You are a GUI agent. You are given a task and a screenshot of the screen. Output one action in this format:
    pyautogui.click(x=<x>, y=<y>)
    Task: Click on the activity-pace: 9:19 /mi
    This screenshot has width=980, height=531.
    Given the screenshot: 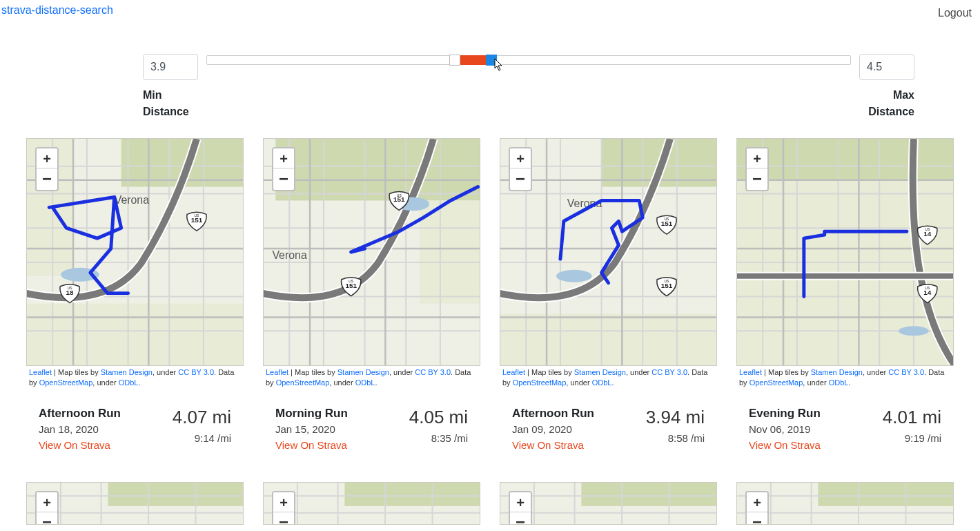 What is the action you would take?
    pyautogui.click(x=912, y=438)
    